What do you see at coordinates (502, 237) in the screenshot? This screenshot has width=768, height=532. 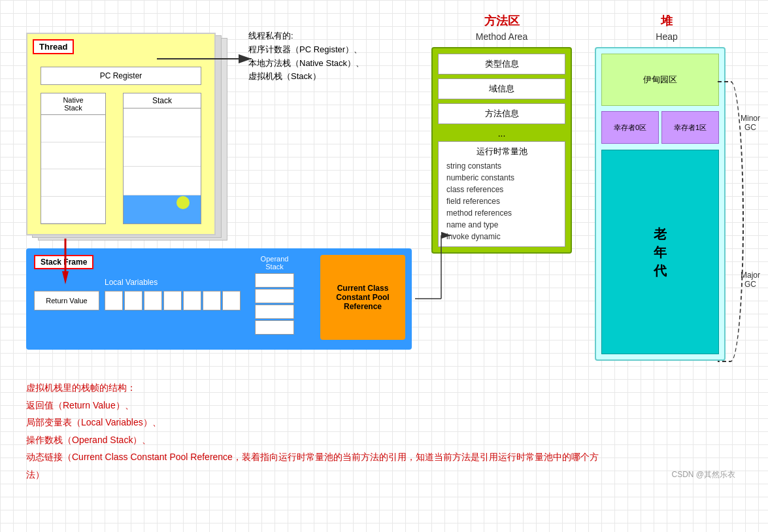 I see `pool-item-invoke: invoke dynamic` at bounding box center [502, 237].